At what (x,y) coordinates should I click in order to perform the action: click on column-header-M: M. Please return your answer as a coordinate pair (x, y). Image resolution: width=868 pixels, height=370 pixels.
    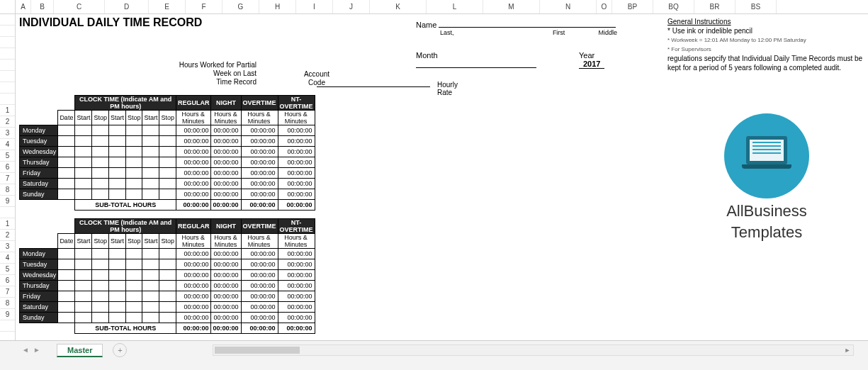
    Looking at the image, I should click on (512, 7).